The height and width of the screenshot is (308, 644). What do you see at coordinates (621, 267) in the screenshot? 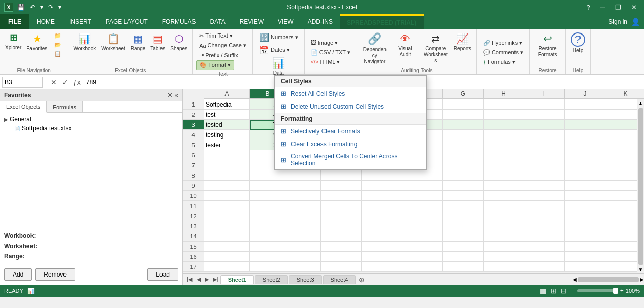
I see `cell-k17` at bounding box center [621, 267].